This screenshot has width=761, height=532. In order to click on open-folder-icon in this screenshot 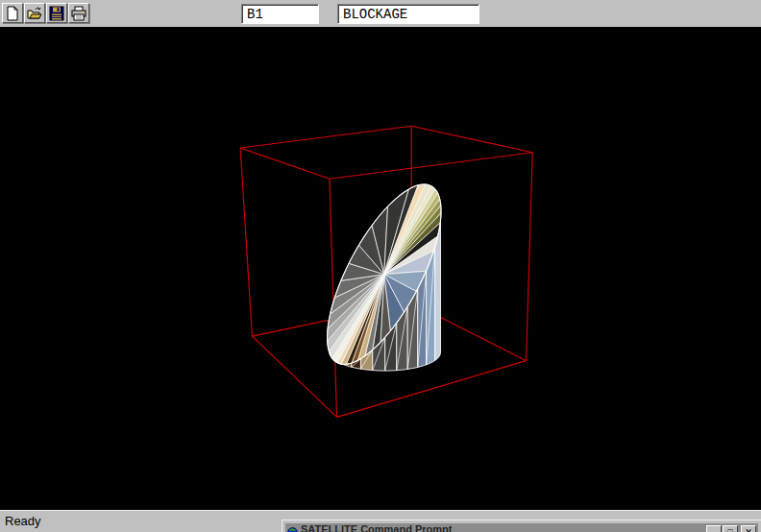, I will do `click(35, 13)`.